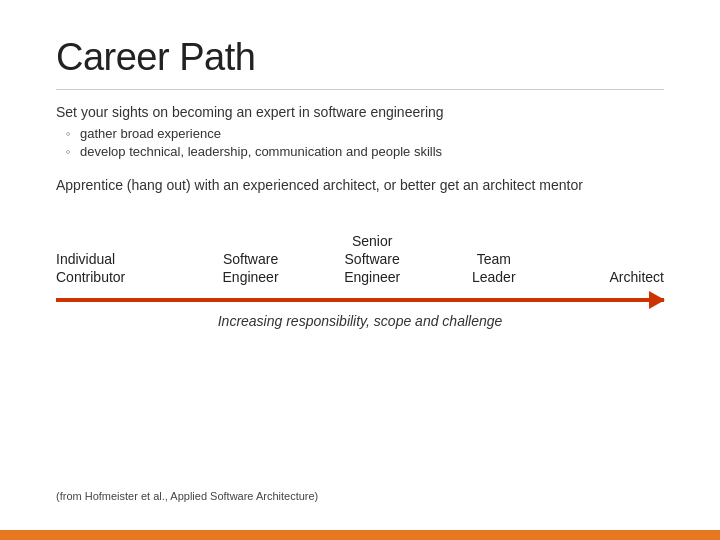 The width and height of the screenshot is (720, 540). What do you see at coordinates (365, 152) in the screenshot?
I see `bullet-item-2: develop technical, leadership, communica…` at bounding box center [365, 152].